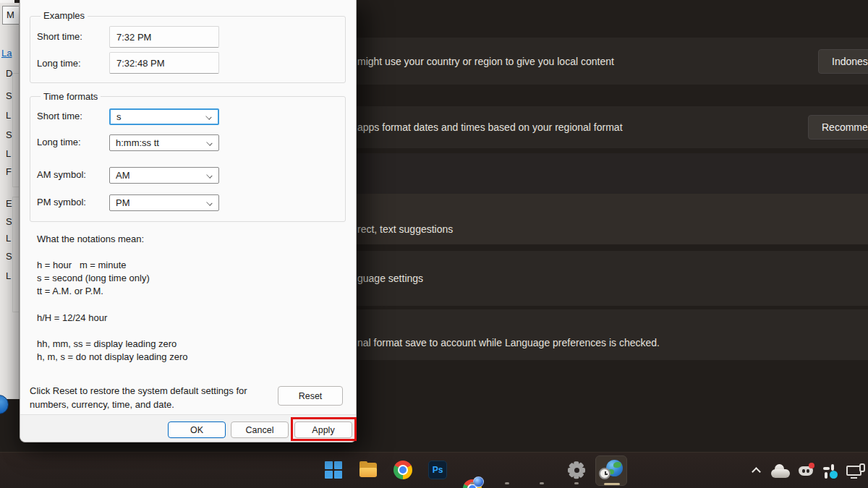 The height and width of the screenshot is (488, 868). Describe the element at coordinates (188, 428) in the screenshot. I see `dialog-footer: OK Cancel Apply` at that location.